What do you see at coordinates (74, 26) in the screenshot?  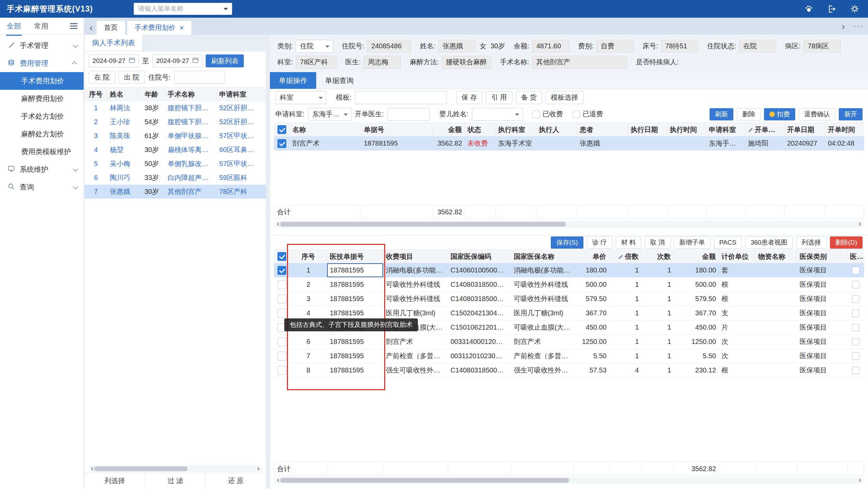 I see `menu-icon` at bounding box center [74, 26].